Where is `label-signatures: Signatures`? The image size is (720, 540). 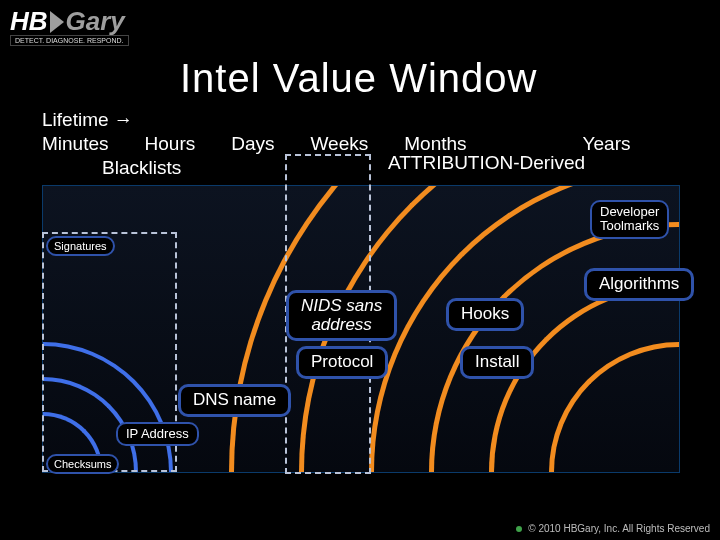 label-signatures: Signatures is located at coordinates (80, 246).